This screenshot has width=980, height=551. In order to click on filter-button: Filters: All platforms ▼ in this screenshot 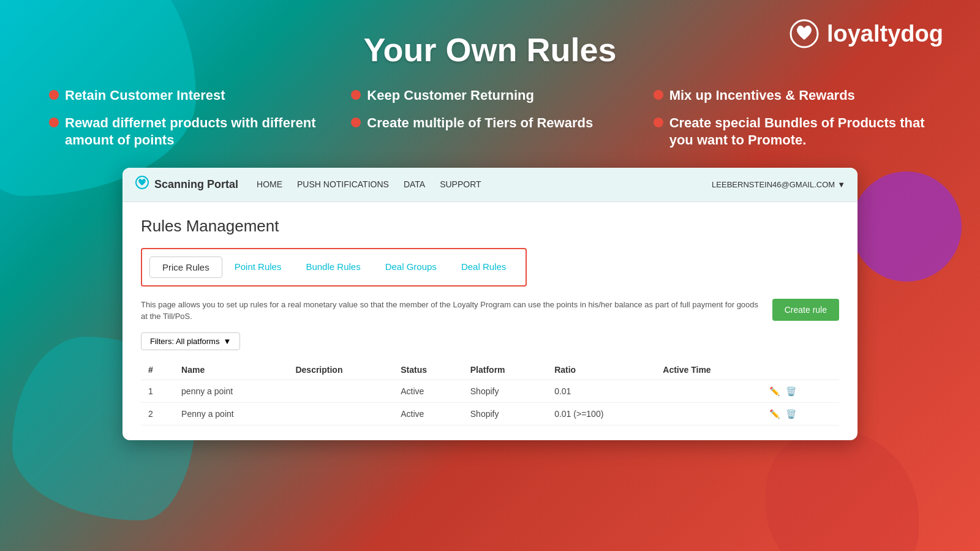, I will do `click(190, 342)`.